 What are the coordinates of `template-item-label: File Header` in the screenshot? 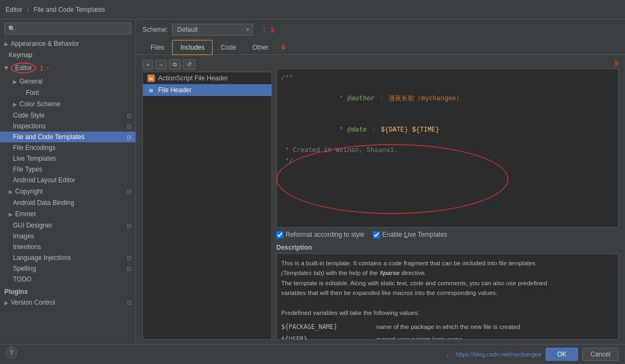 It's located at (175, 90).